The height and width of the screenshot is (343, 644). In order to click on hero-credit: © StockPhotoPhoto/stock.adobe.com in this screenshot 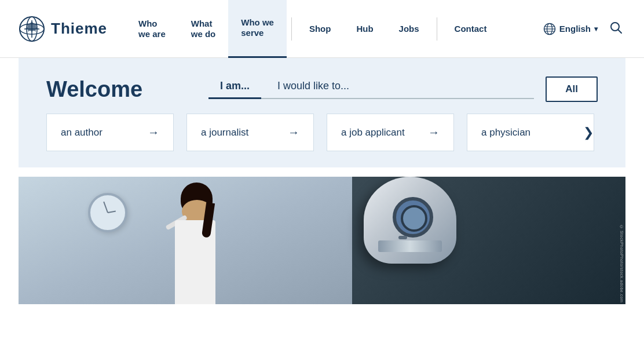, I will do `click(621, 240)`.